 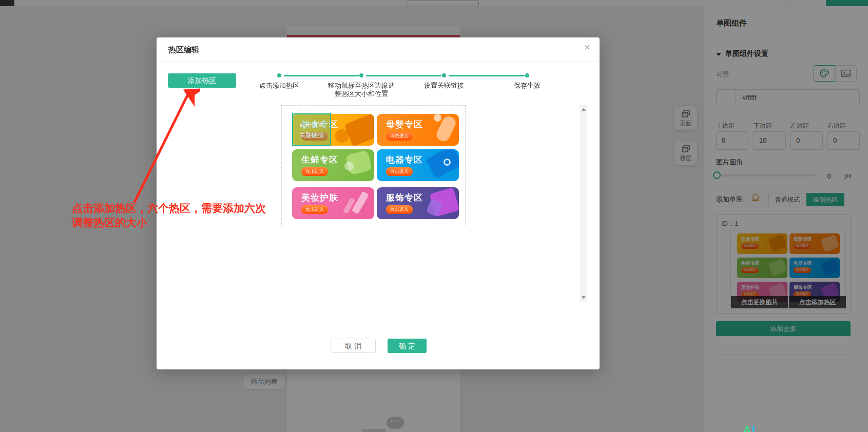 I want to click on tile-baby: 母婴专区 点击进入, so click(x=418, y=130).